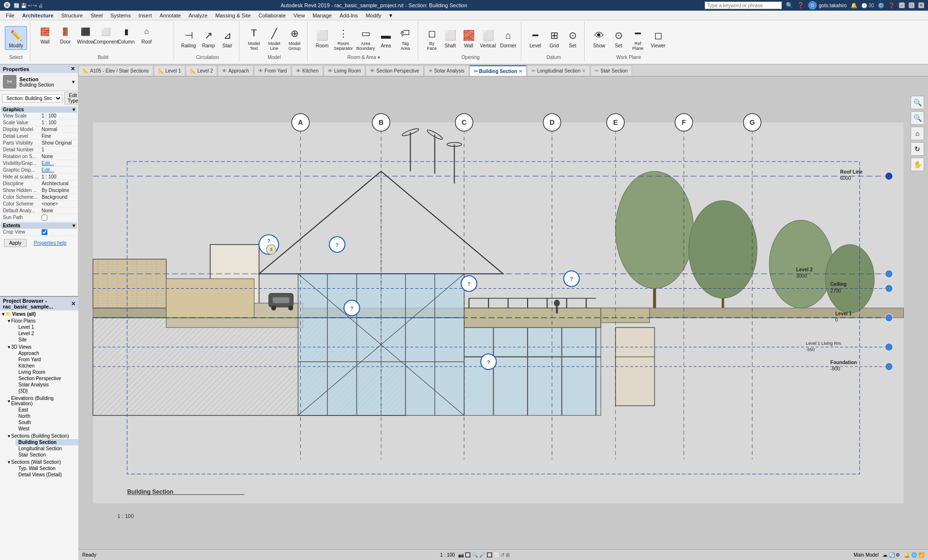 This screenshot has height=560, width=928. Describe the element at coordinates (65, 34) in the screenshot. I see `ribbon-btn-door: 🚪 Door` at that location.